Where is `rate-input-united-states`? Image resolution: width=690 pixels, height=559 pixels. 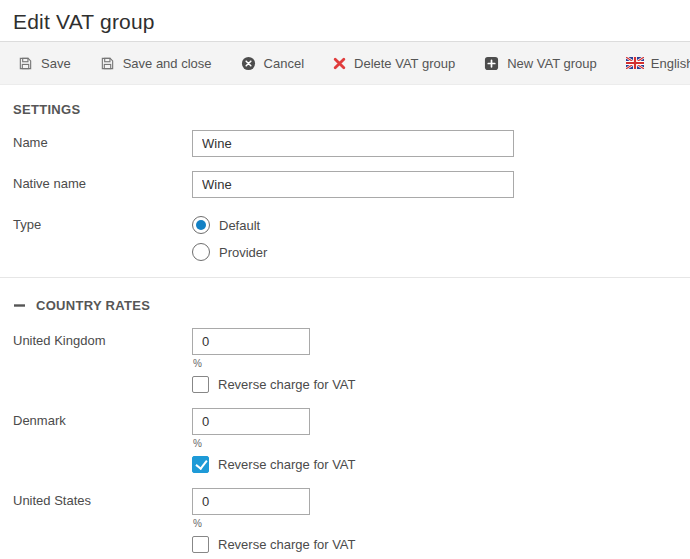
rate-input-united-states is located at coordinates (251, 502).